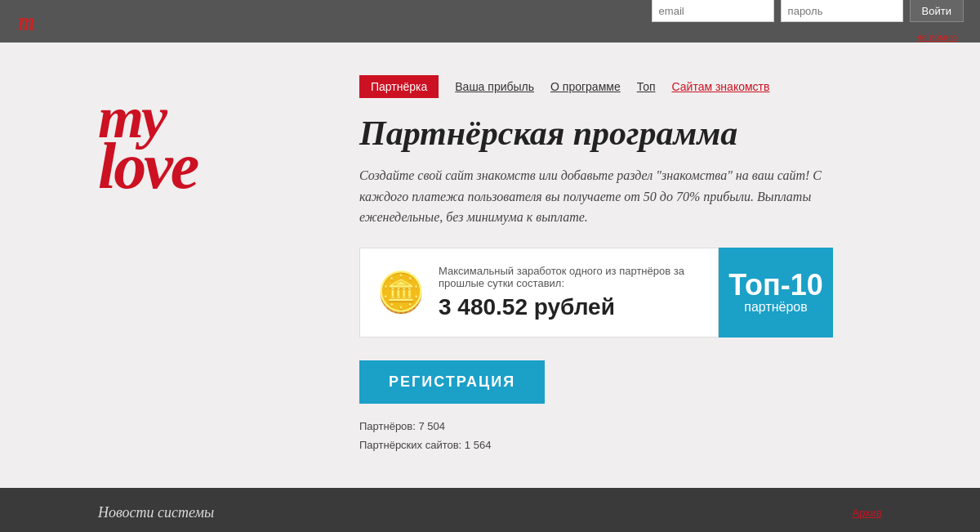 This screenshot has height=532, width=980. I want to click on tab-dating-sites: Сайтам знакомств, so click(721, 87).